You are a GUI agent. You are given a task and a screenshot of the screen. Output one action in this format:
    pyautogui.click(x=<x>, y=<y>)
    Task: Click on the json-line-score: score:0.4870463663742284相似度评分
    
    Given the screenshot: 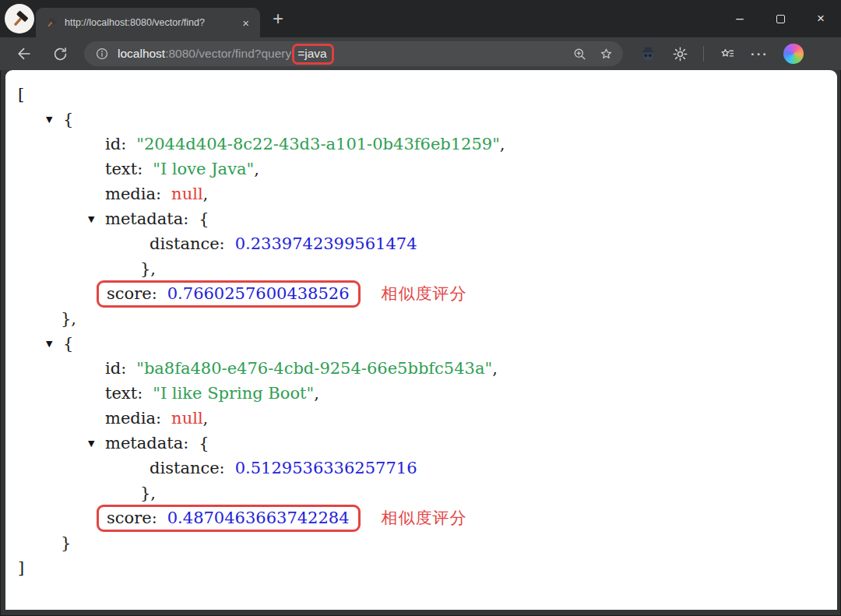 What is the action you would take?
    pyautogui.click(x=421, y=518)
    